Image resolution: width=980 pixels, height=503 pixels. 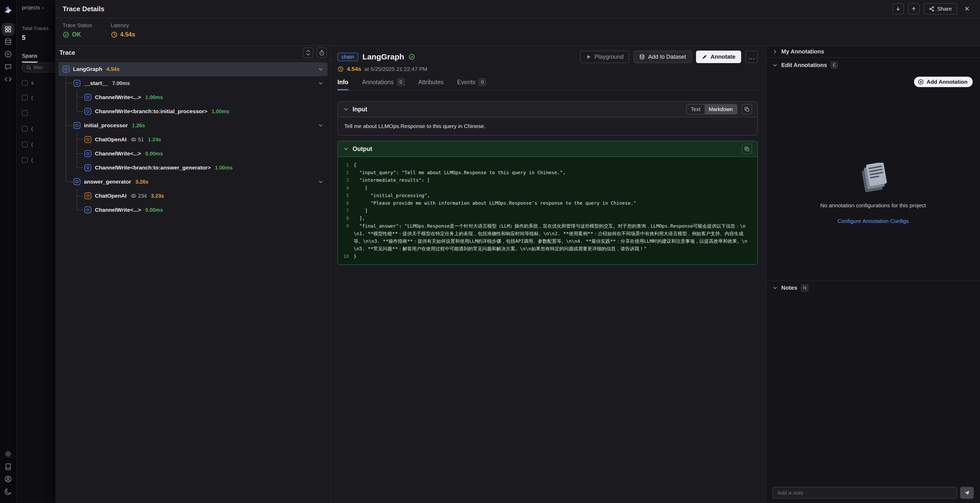 What do you see at coordinates (308, 53) in the screenshot?
I see `expand-collapse-button` at bounding box center [308, 53].